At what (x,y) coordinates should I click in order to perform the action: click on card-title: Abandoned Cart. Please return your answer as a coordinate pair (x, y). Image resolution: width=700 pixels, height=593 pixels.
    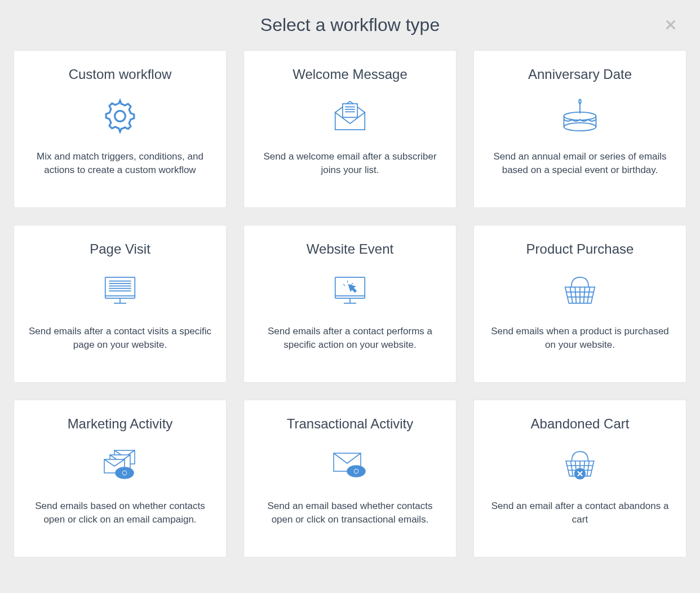
    Looking at the image, I should click on (581, 424).